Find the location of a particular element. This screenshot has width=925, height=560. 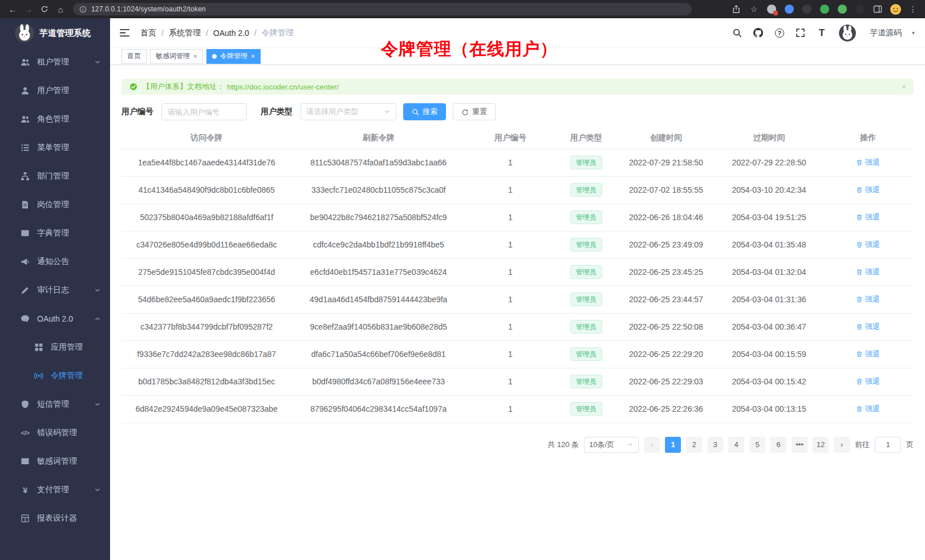

refresh-token-cell: cdfc4ce9c2da4bb1bdf21b9918ff4be5 is located at coordinates (379, 245).